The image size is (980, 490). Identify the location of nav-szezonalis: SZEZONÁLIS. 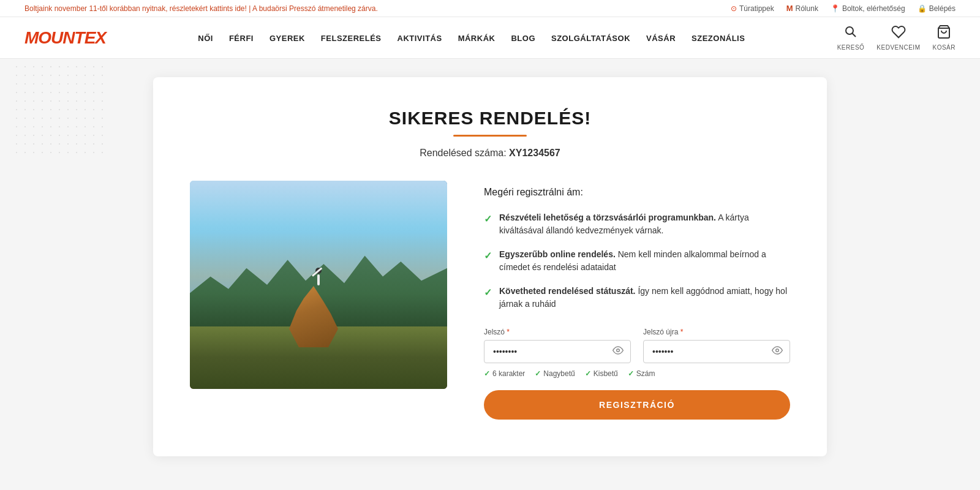
(718, 38).